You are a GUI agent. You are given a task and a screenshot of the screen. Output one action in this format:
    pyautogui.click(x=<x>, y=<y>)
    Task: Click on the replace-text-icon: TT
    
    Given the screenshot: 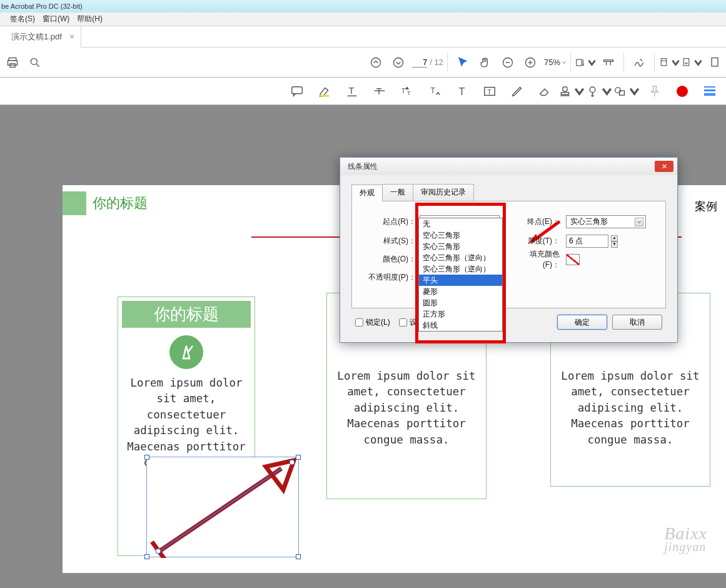 What is the action you would take?
    pyautogui.click(x=407, y=91)
    